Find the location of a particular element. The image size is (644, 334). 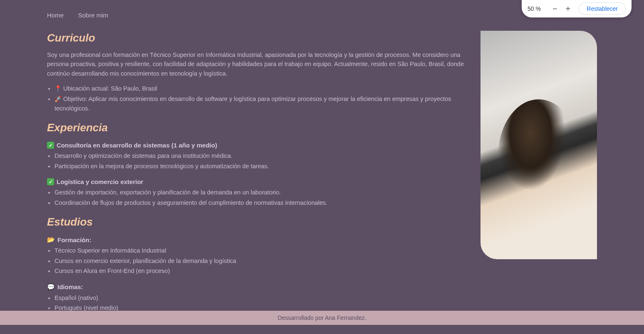

nav-home: Home is located at coordinates (55, 15).